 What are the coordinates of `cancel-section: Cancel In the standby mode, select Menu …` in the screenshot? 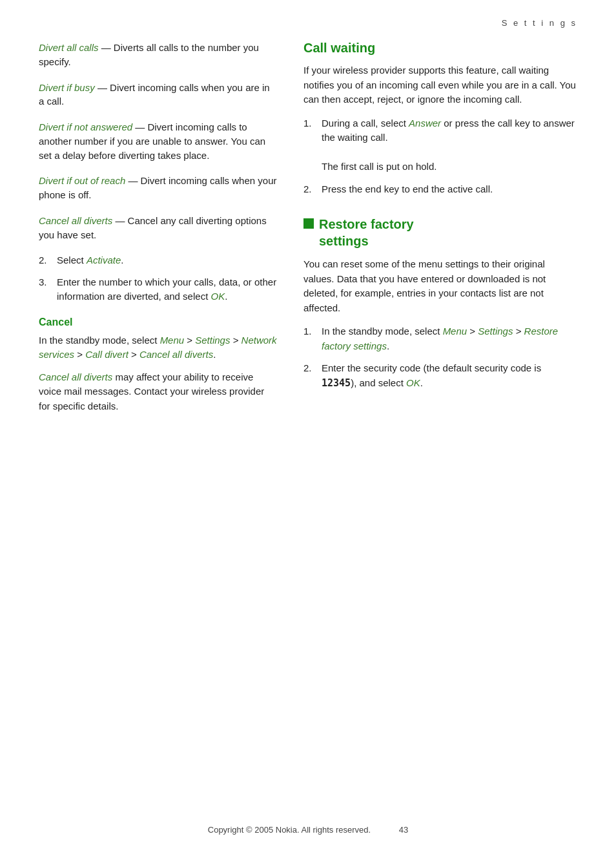 It's located at (158, 366).